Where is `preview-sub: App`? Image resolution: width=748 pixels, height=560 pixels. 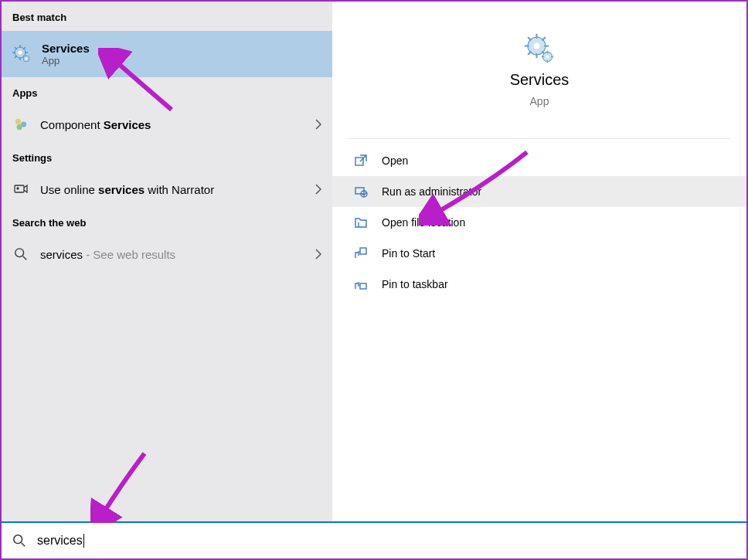 preview-sub: App is located at coordinates (539, 101).